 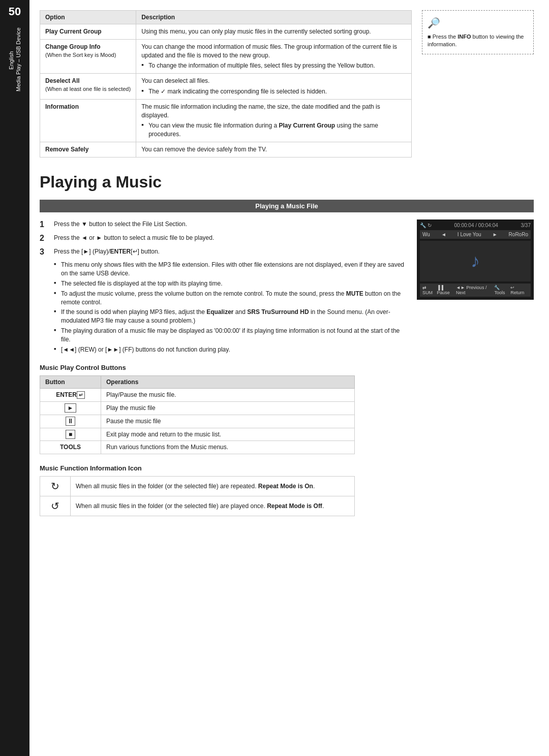 I want to click on option-cell: Remove Safely, so click(x=88, y=149).